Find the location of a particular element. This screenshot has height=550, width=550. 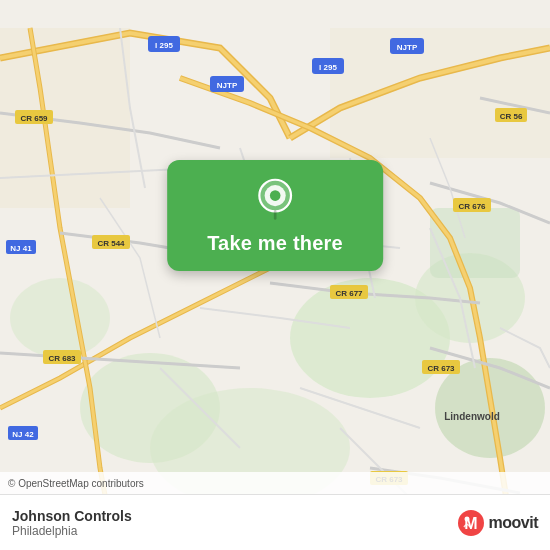

green-card: Take me there is located at coordinates (275, 216).